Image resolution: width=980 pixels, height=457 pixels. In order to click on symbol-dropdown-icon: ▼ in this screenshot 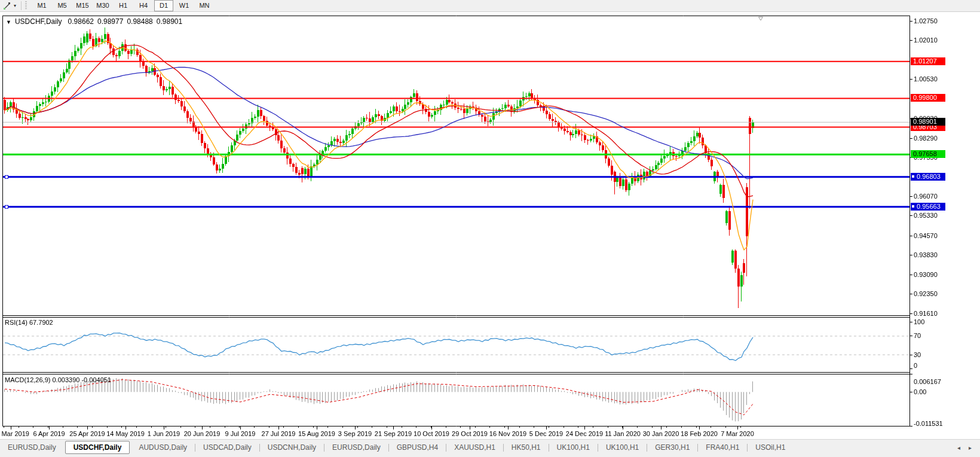, I will do `click(8, 22)`.